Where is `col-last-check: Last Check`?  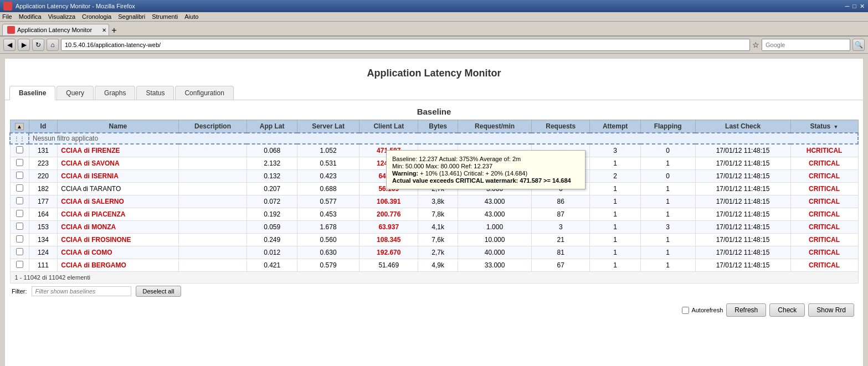 col-last-check: Last Check is located at coordinates (743, 127).